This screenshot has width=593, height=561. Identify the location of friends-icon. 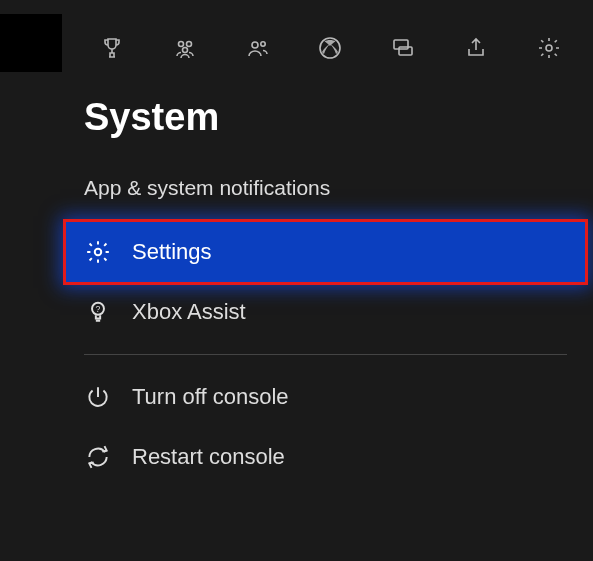
(185, 48).